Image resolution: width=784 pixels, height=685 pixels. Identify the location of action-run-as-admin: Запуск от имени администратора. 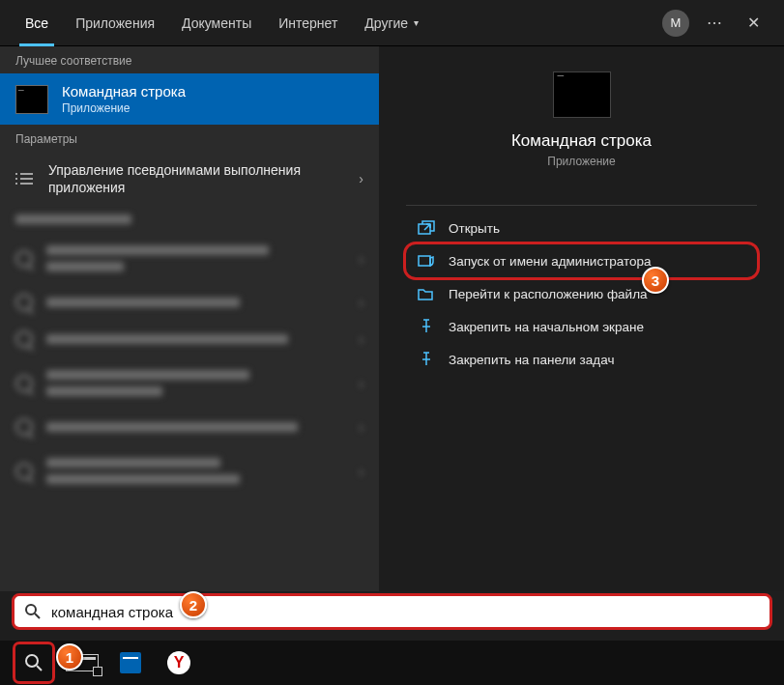
(582, 261).